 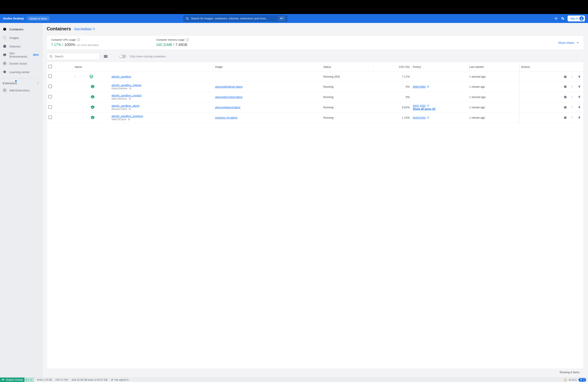 What do you see at coordinates (126, 85) in the screenshot?
I see `container-name-link: algokit_sandbox_indexer` at bounding box center [126, 85].